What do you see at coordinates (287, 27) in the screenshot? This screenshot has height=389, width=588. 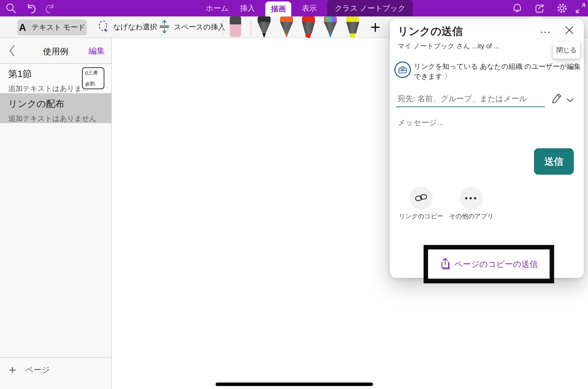 I see `orange-pen-tool` at bounding box center [287, 27].